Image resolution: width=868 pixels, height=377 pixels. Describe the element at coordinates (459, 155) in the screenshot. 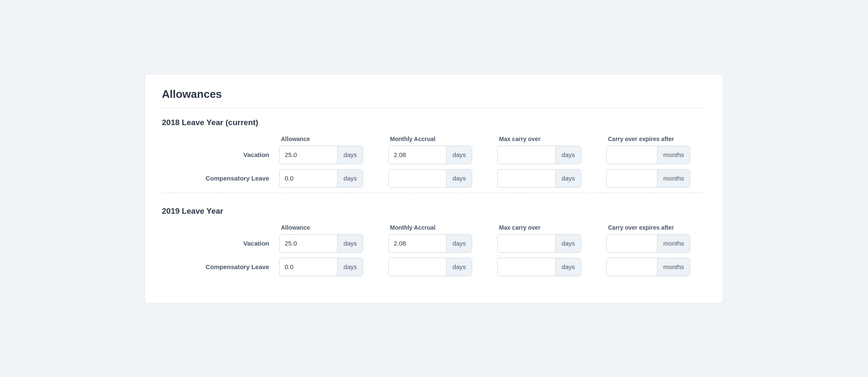

I see `accrual-unit-2018-0: days` at that location.